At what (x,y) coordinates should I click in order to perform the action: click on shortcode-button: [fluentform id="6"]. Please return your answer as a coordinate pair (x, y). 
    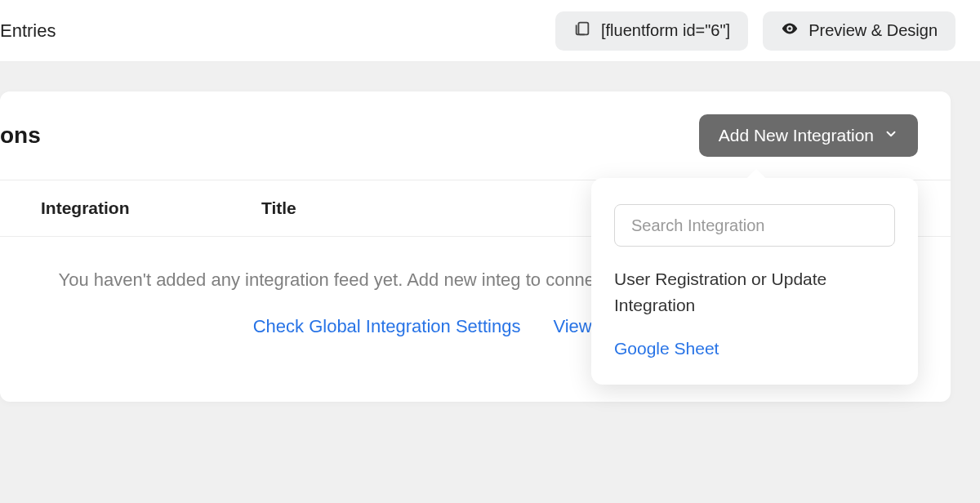
    Looking at the image, I should click on (652, 31).